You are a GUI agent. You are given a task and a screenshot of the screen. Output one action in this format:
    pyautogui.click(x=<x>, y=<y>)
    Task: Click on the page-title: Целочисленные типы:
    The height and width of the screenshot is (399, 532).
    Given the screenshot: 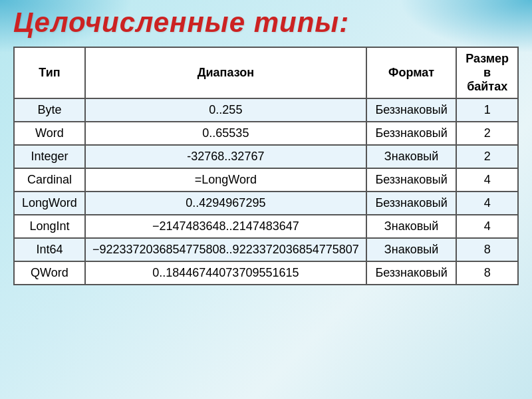 What is the action you would take?
    pyautogui.click(x=266, y=23)
    